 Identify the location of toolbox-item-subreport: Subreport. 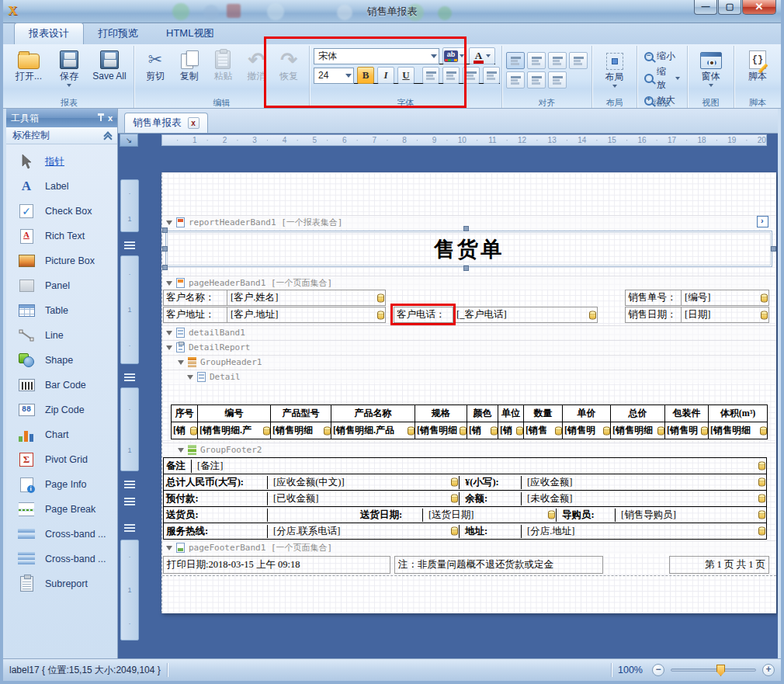
(62, 584).